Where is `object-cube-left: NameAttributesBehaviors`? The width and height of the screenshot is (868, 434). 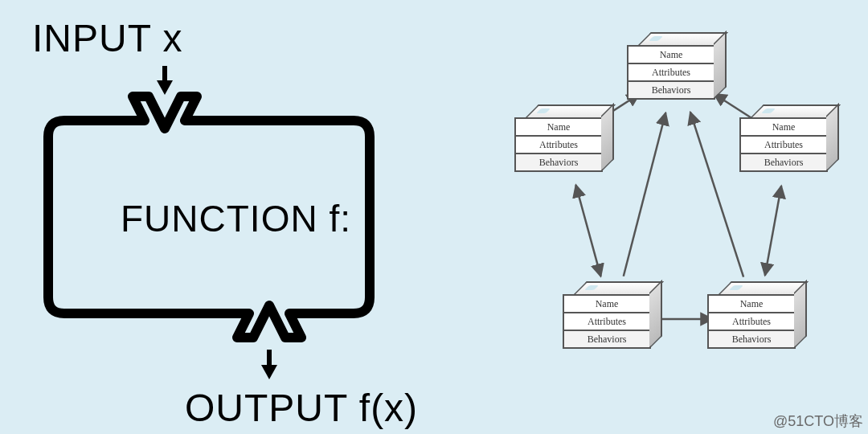
object-cube-left: NameAttributesBehaviors is located at coordinates (559, 138).